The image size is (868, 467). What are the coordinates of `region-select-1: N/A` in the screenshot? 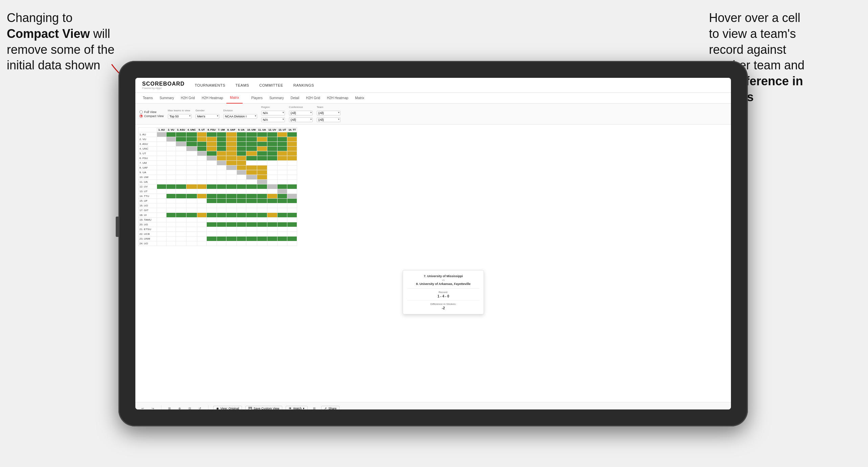 It's located at (273, 113).